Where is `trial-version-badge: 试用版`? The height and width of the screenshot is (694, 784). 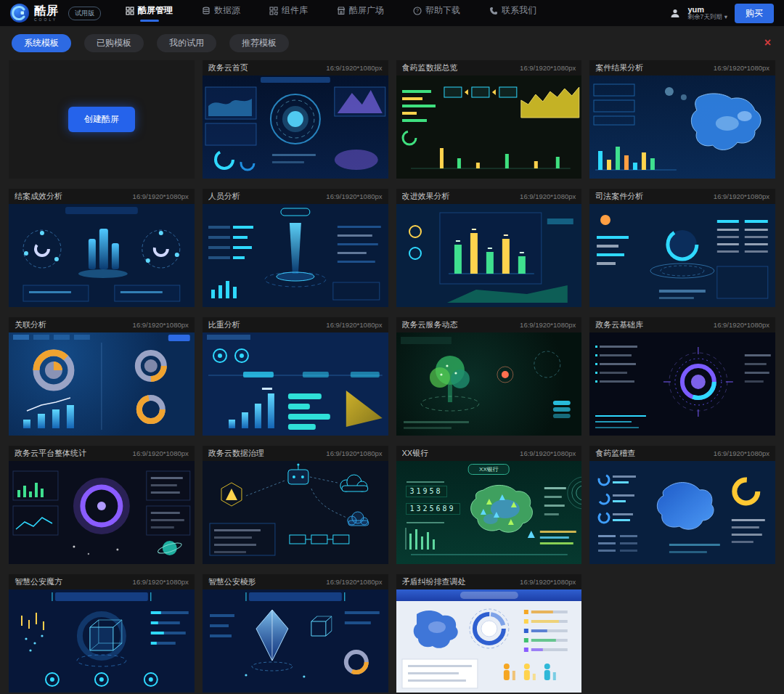 trial-version-badge: 试用版 is located at coordinates (84, 13).